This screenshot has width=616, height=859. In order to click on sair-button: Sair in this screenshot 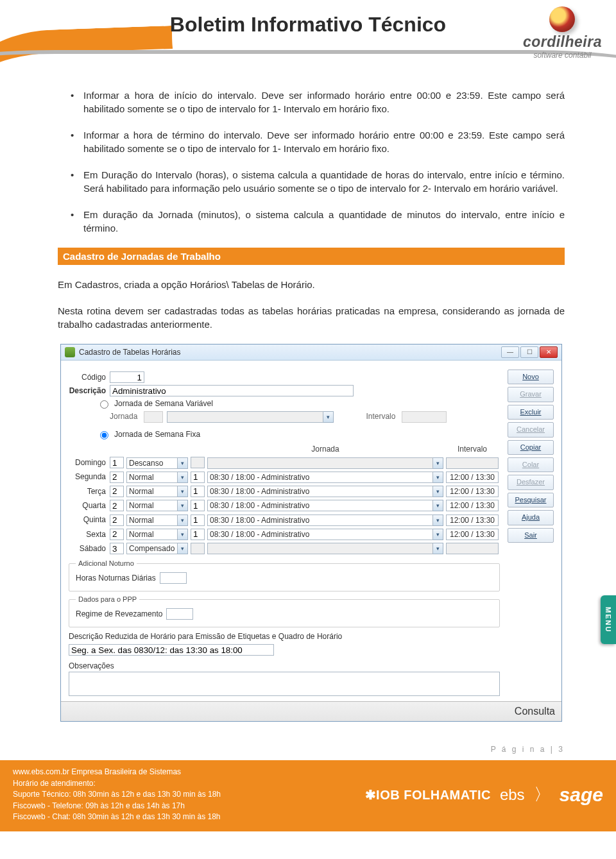, I will do `click(531, 535)`.